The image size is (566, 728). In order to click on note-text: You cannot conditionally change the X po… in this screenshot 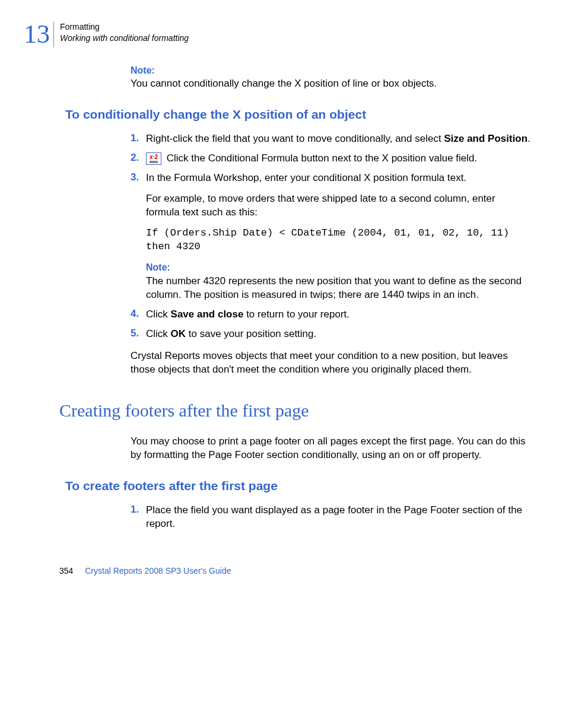, I will do `click(330, 84)`.